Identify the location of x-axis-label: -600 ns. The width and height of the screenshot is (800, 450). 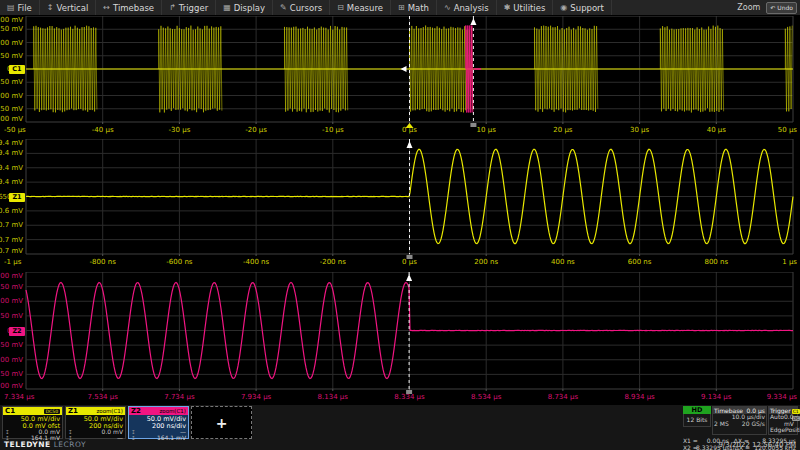
(180, 262).